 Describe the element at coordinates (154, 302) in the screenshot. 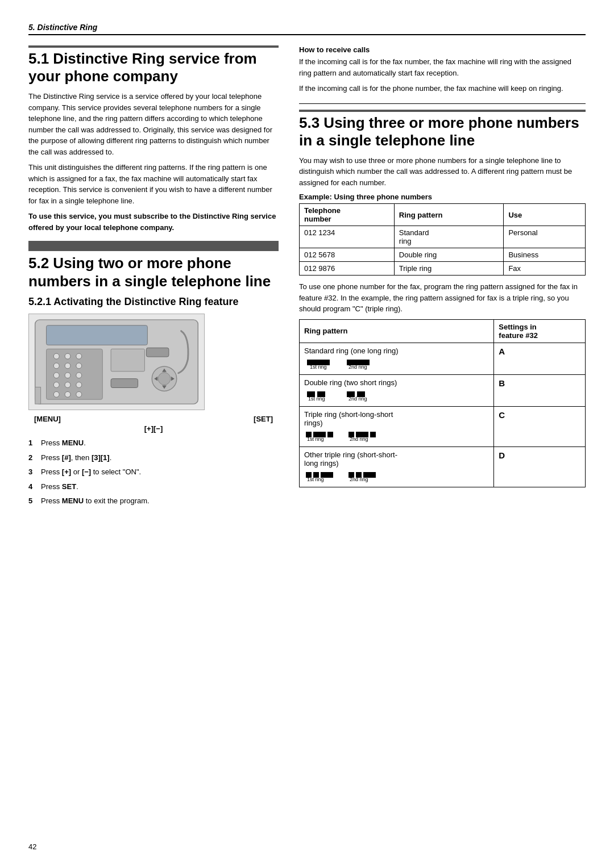

I see `section521-heading: 5.2.1 Activating the Distinctive Ring fe…` at that location.